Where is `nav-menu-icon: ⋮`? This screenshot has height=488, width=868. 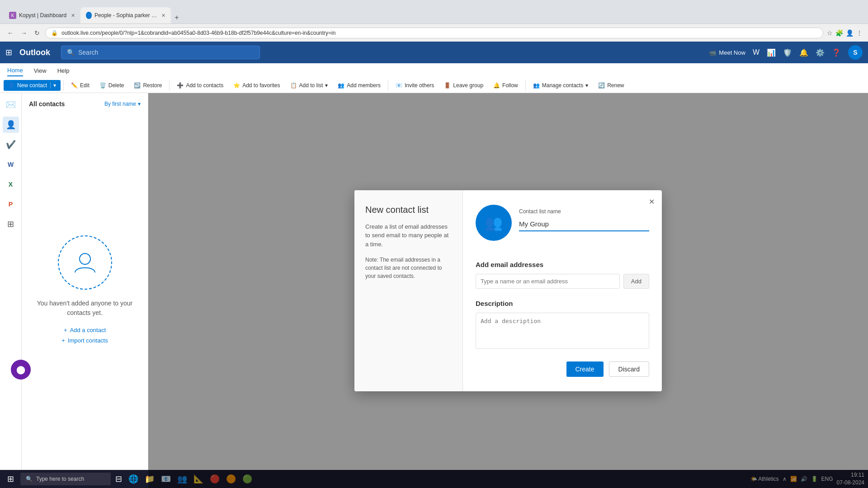
nav-menu-icon: ⋮ is located at coordinates (859, 33).